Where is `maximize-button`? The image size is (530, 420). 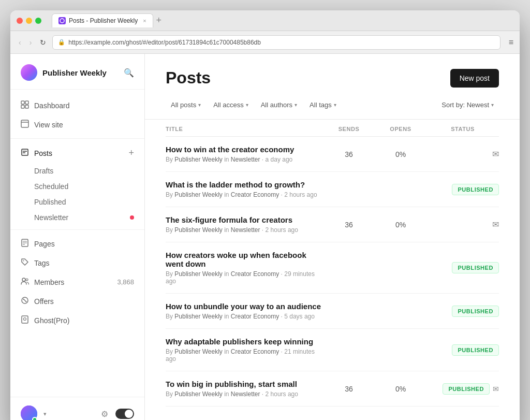
maximize-button is located at coordinates (38, 21).